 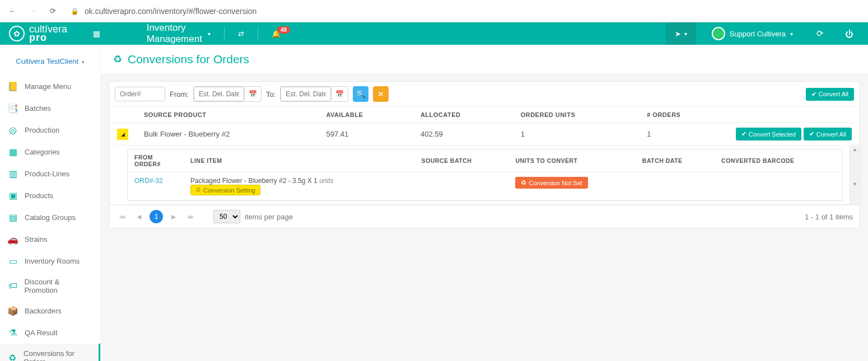 What do you see at coordinates (829, 217) in the screenshot?
I see `pager-summary: 1 - 1 of 1 items` at bounding box center [829, 217].